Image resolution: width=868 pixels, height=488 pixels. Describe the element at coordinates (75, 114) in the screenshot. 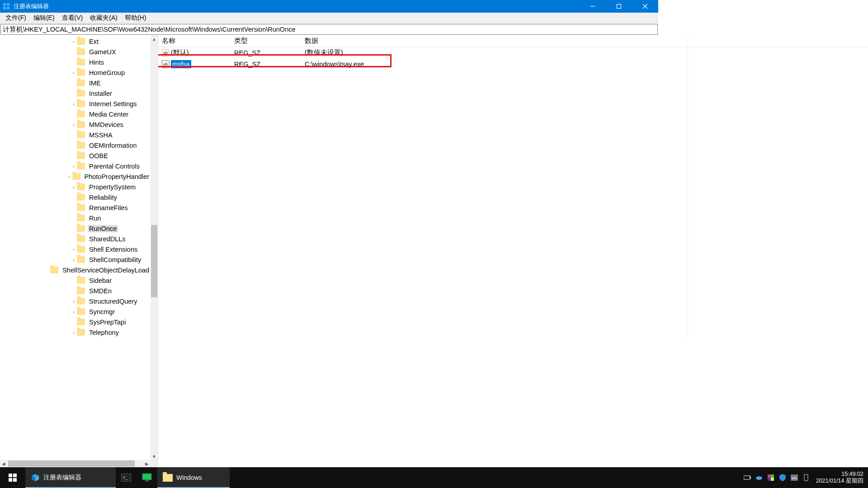

I see `tree-item: Media Center` at that location.